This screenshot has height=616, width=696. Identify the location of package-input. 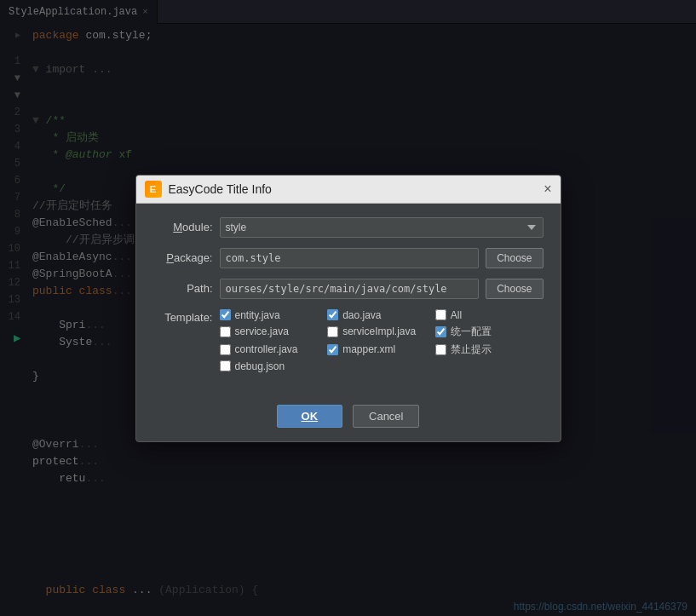
(349, 258).